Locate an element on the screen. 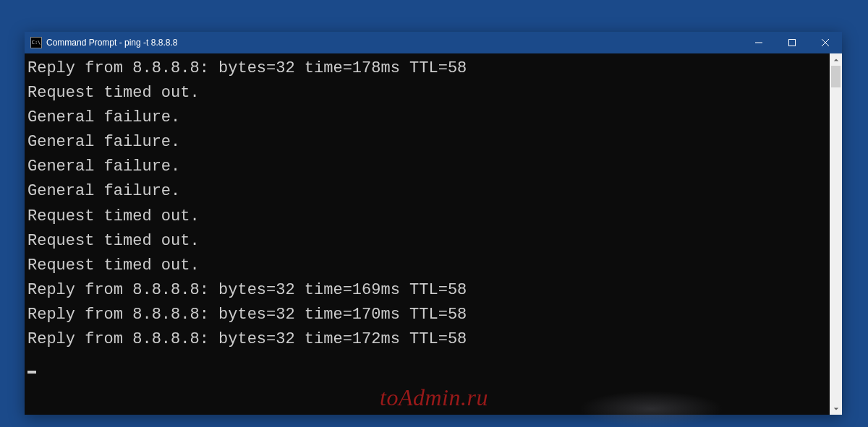  window-title: Command Prompt - ping -t 8.8.8.8 is located at coordinates (394, 43).